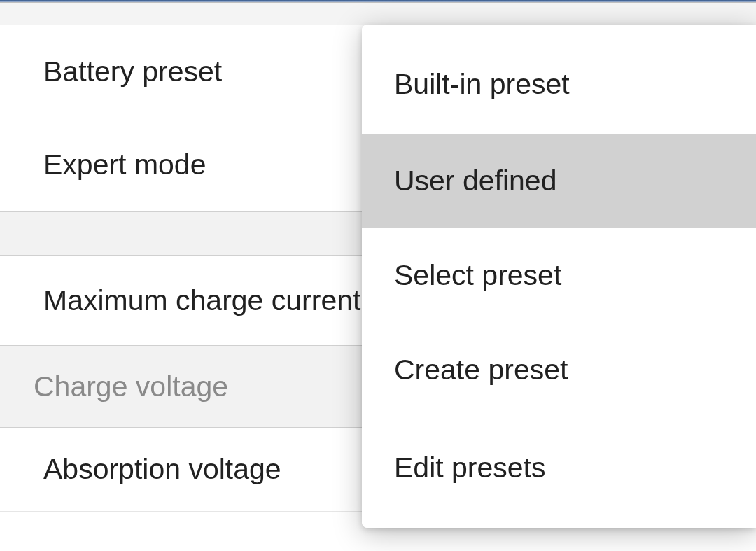  I want to click on menu-item-edit-presets-label: Edit presets, so click(470, 468).